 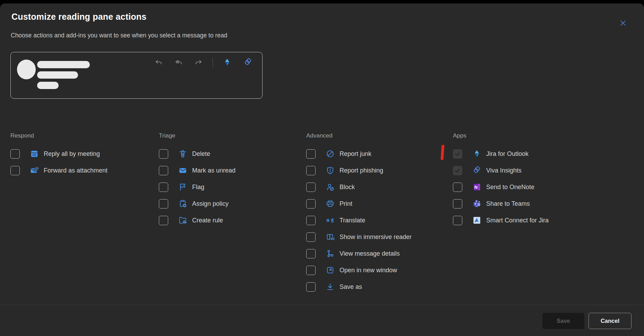 I want to click on forward-icon, so click(x=199, y=62).